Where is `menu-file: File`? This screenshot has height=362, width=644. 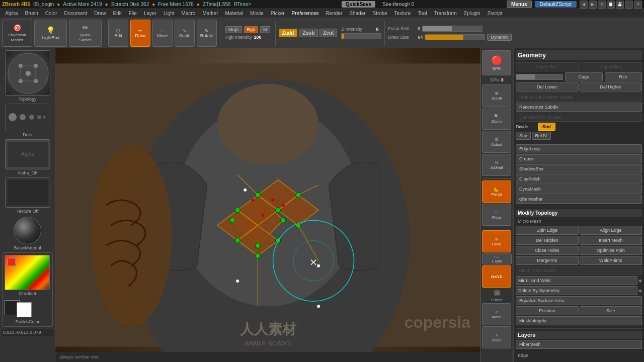 menu-file: File is located at coordinates (133, 13).